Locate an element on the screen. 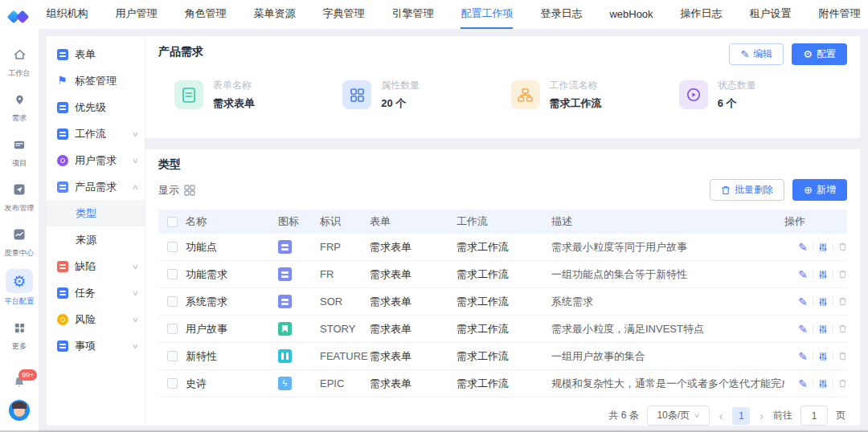 Image resolution: width=868 pixels, height=432 pixels. prev-page-button: ‹ is located at coordinates (722, 416).